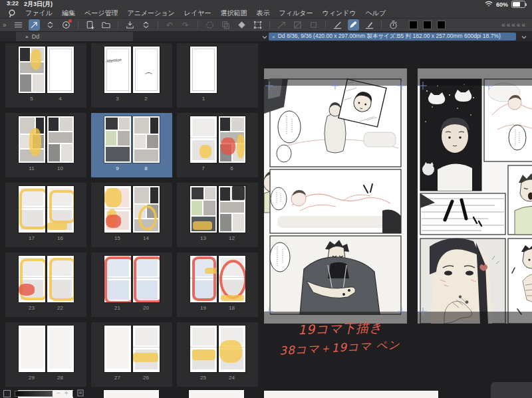 The height and width of the screenshot is (398, 532). I want to click on thumbnail-size-icon, so click(7, 393).